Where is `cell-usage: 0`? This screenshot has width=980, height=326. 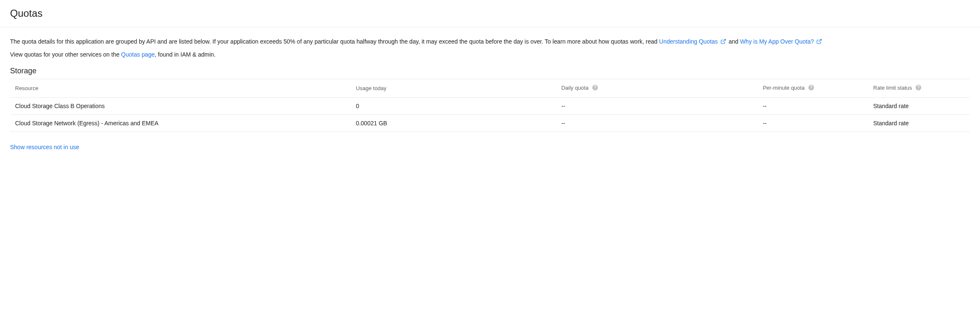
cell-usage: 0 is located at coordinates (454, 106).